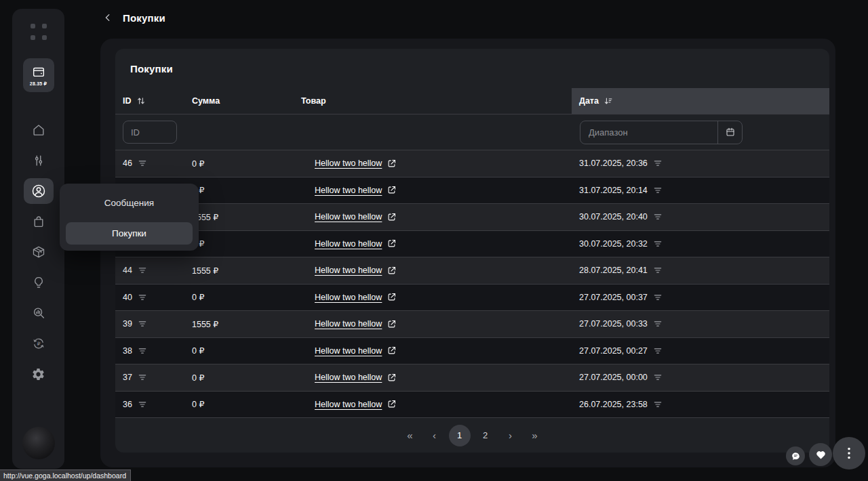 The height and width of the screenshot is (481, 868). What do you see at coordinates (39, 222) in the screenshot?
I see `shopping-bag-icon` at bounding box center [39, 222].